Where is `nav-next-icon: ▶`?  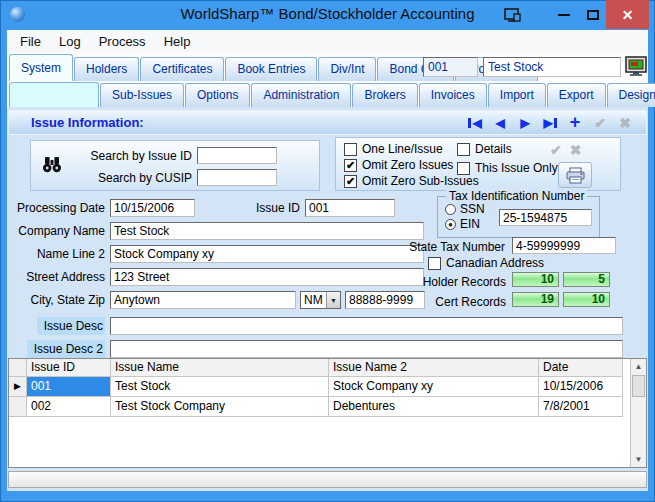
nav-next-icon: ▶ is located at coordinates (524, 123).